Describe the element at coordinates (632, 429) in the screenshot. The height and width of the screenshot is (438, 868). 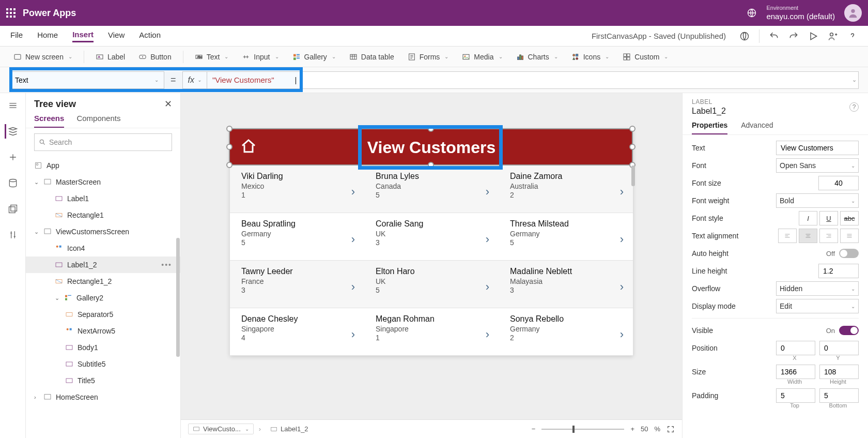
I see `zoom-in-button: +` at that location.